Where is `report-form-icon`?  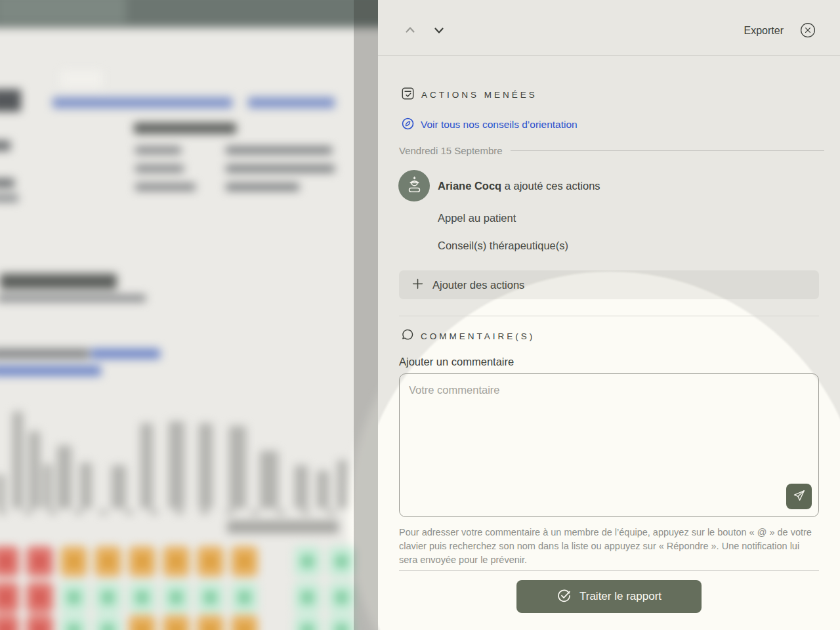 report-form-icon is located at coordinates (408, 94).